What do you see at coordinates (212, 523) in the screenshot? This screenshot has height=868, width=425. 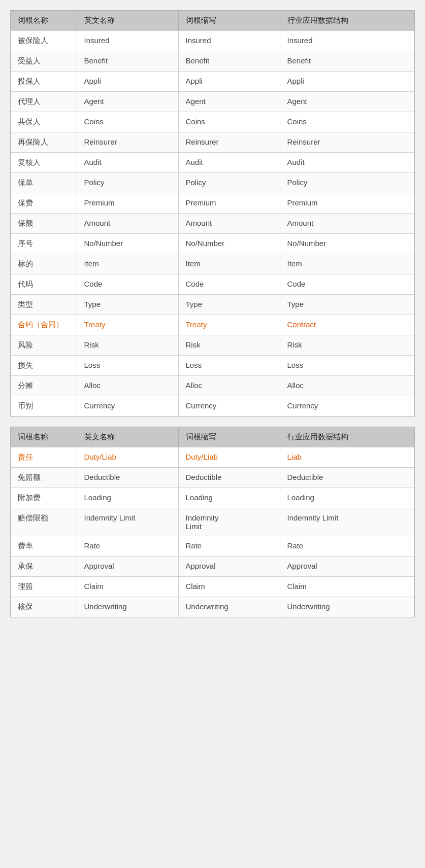 I see `table-row: 赔偿限额 Indemnity Limit IndemnityLimit Inde…` at bounding box center [212, 523].